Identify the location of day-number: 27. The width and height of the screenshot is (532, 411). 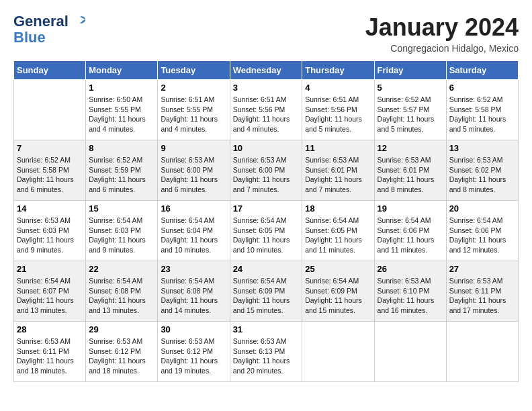
(482, 269).